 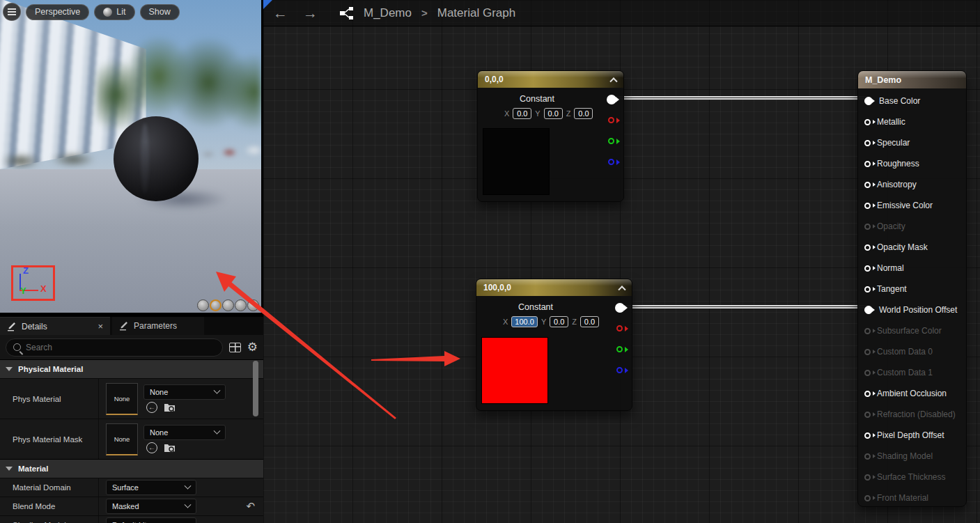 I want to click on material-pin-shading-model: Shading Model, so click(x=912, y=456).